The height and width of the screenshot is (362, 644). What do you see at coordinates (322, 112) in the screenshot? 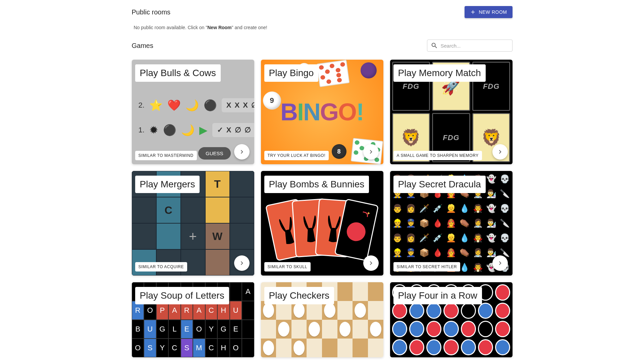
I see `game-card-bingo: 3 9 8 BINGO! Play Bingo TRY YOUR LUCK AT…` at bounding box center [322, 112].